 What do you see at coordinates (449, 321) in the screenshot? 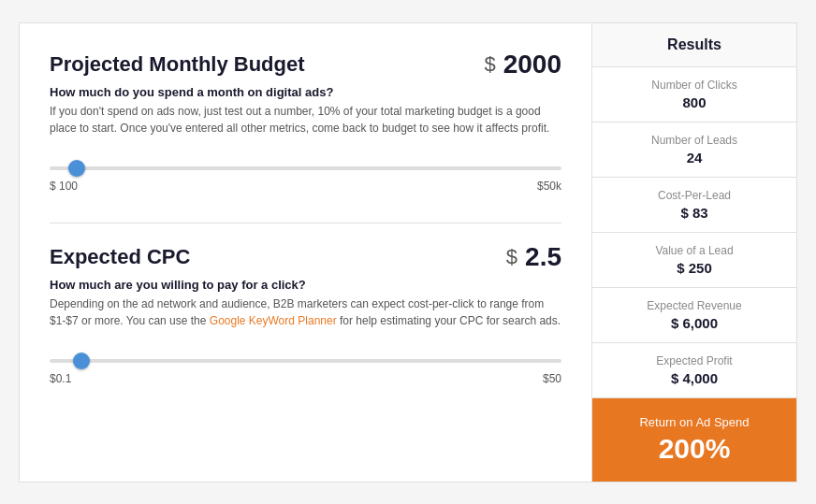
I see `cpc-desc-part2: for help estimating your CPC for search …` at bounding box center [449, 321].